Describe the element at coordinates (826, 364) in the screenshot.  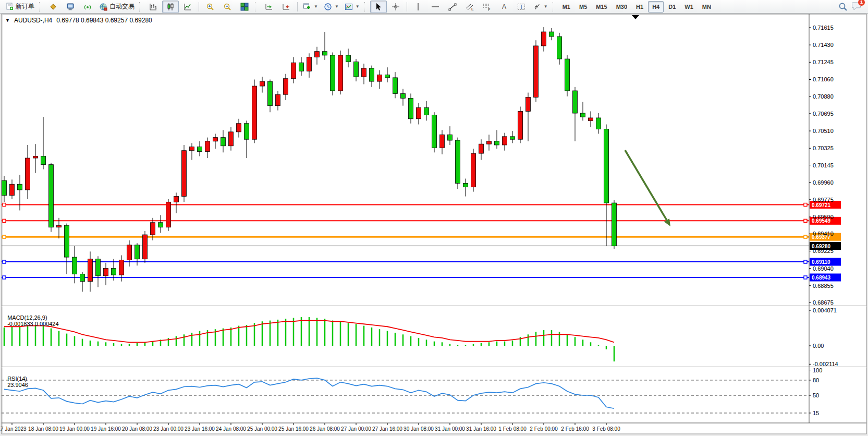
I see `svg-text: -0.002114` at that location.